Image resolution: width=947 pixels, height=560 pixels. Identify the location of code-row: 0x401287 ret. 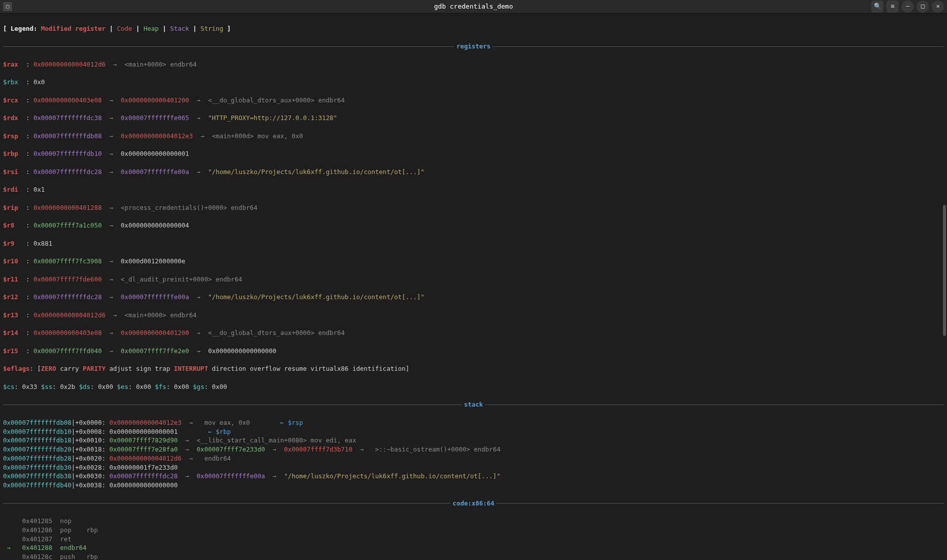
(473, 539).